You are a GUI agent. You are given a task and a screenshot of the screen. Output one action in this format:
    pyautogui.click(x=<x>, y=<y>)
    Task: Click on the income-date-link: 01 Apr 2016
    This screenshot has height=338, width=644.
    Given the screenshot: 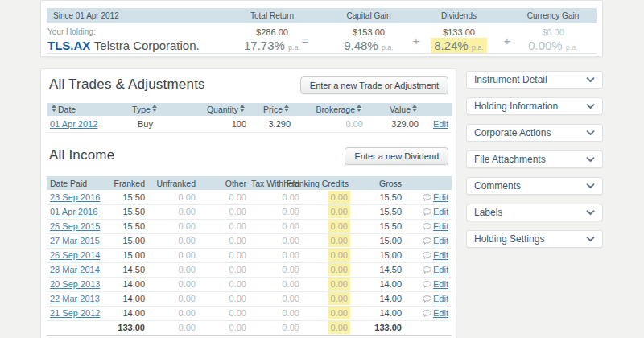 What is the action you would take?
    pyautogui.click(x=74, y=212)
    